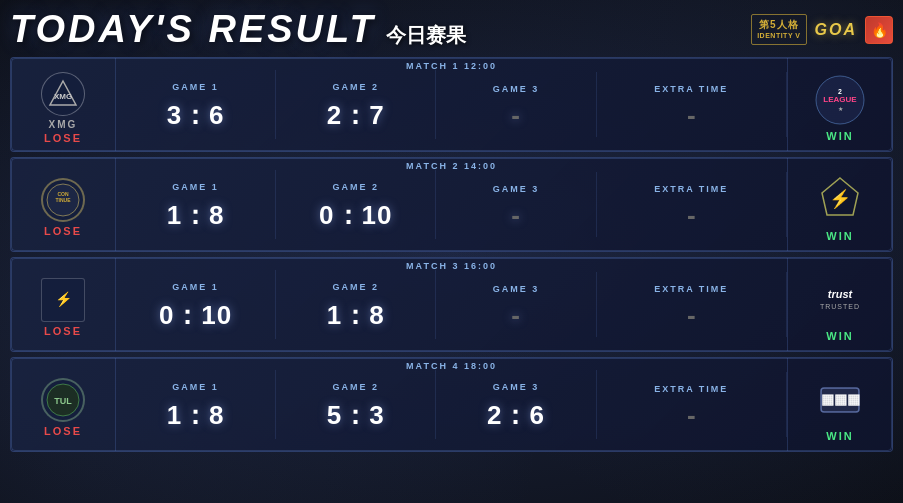 This screenshot has height=503, width=903. I want to click on game-score-3-3: -, so click(516, 316).